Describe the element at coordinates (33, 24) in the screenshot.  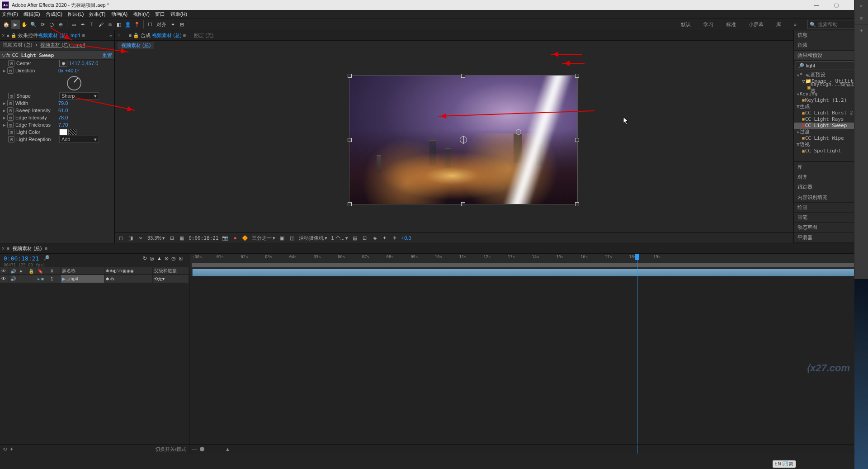
I see `zoom-tool-icon: 🔍` at that location.